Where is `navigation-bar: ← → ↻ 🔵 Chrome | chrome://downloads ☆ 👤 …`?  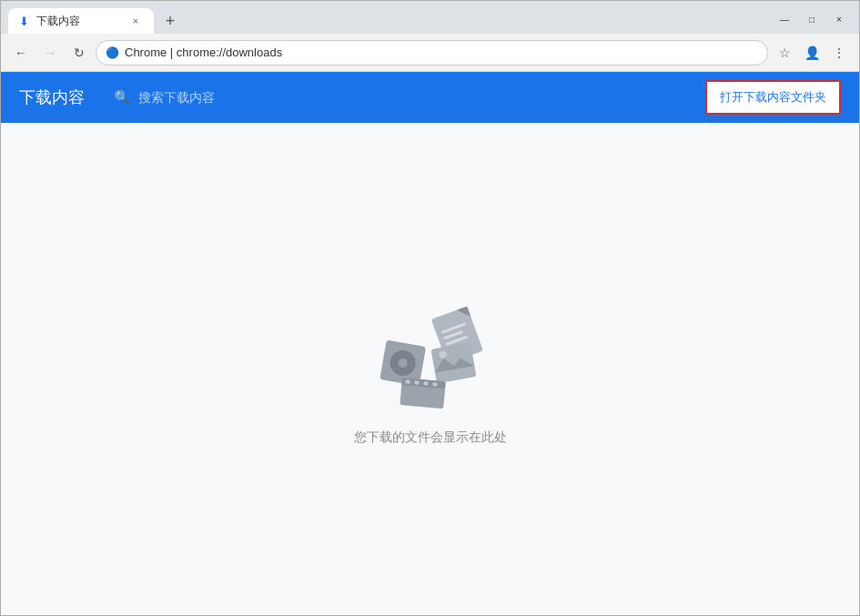 navigation-bar: ← → ↻ 🔵 Chrome | chrome://downloads ☆ 👤 … is located at coordinates (430, 53).